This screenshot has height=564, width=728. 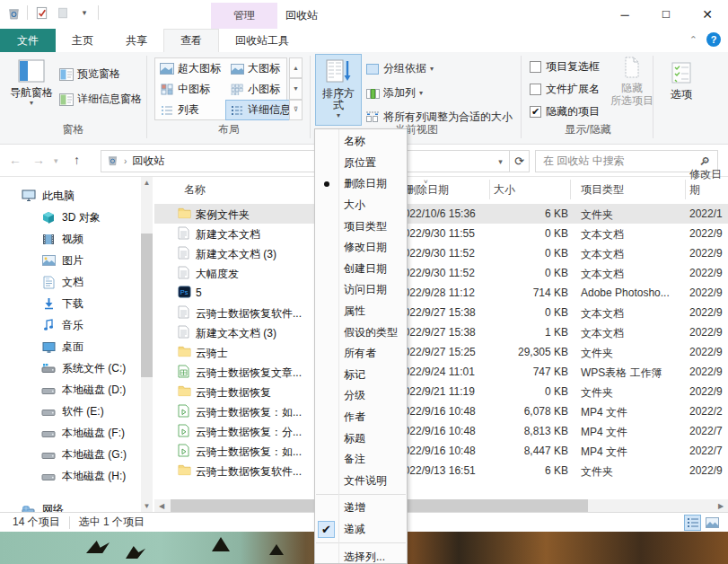 I want to click on layout-option-小图标: 小图标, so click(x=260, y=90).